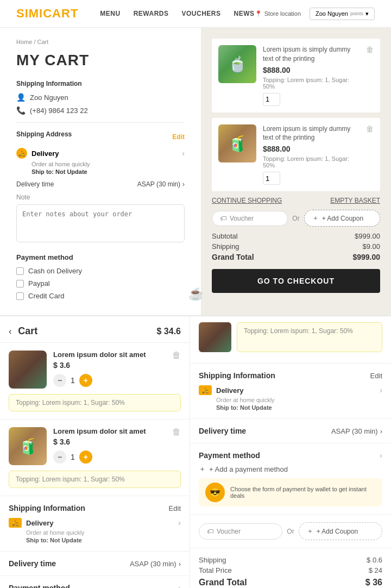 The image size is (391, 588). I want to click on nav-menu: MENU, so click(110, 14).